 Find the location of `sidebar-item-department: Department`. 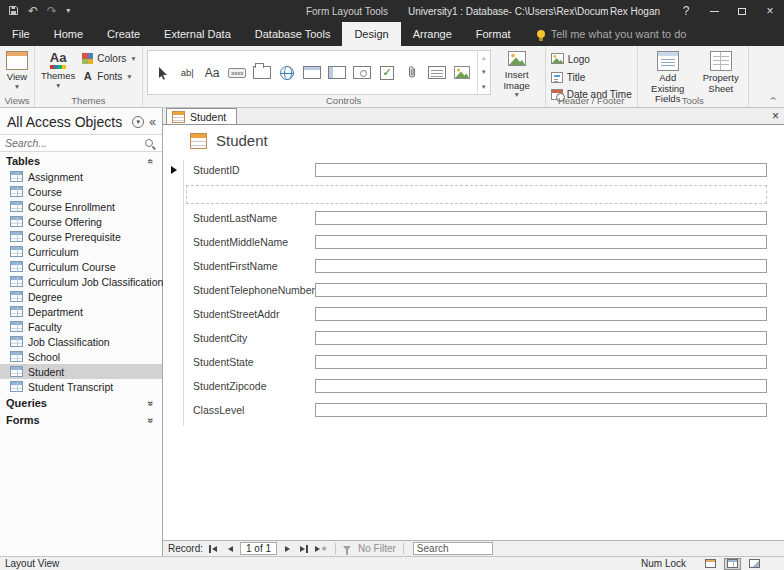

sidebar-item-department: Department is located at coordinates (81, 312).